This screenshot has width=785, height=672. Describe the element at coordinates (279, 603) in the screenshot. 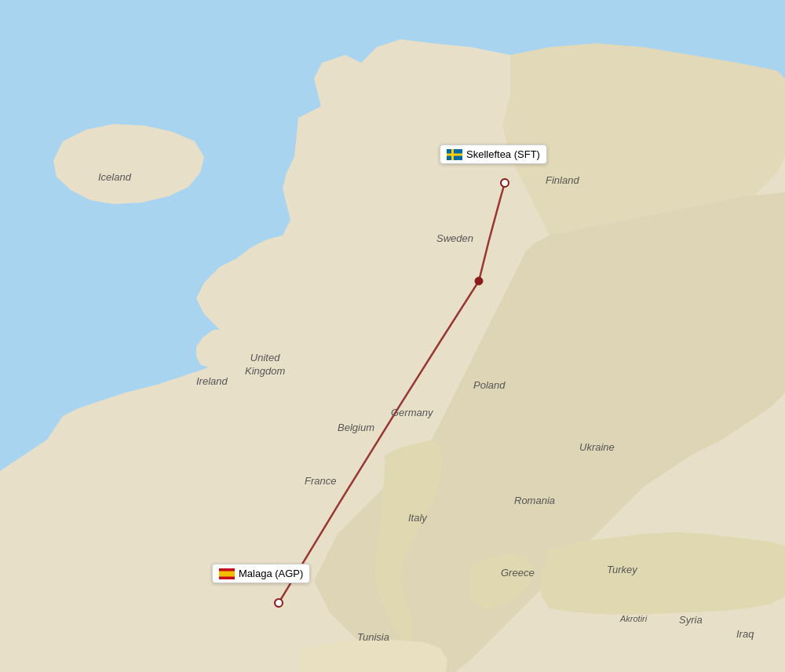

I see `malaga-dot` at that location.